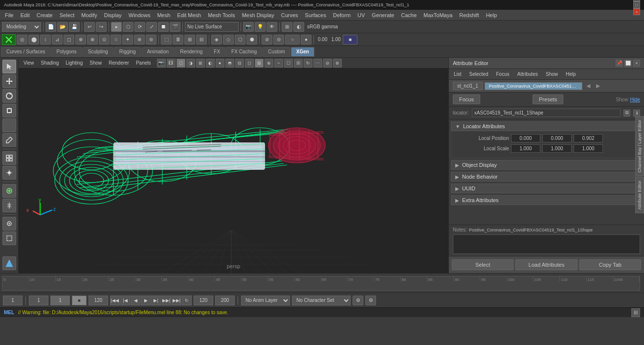 Image resolution: width=644 pixels, height=345 pixels. What do you see at coordinates (588, 149) in the screenshot?
I see `local-scale-z` at bounding box center [588, 149].